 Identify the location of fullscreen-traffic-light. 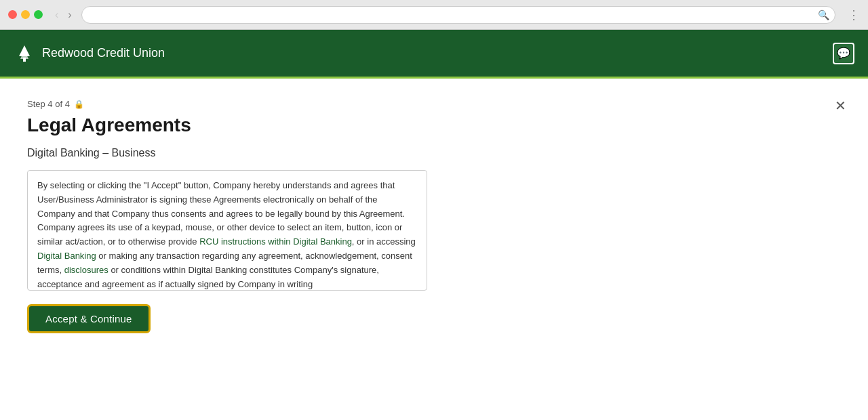
(38, 15).